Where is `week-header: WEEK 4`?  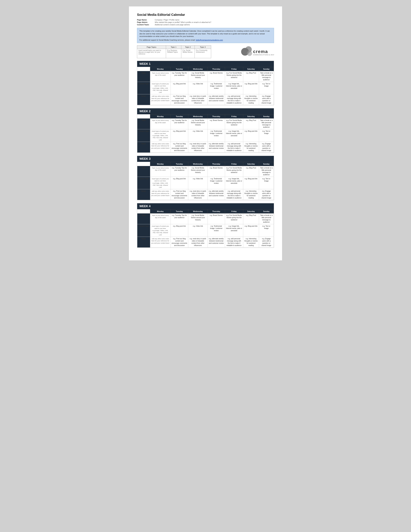
week-header: WEEK 4 is located at coordinates (206, 206).